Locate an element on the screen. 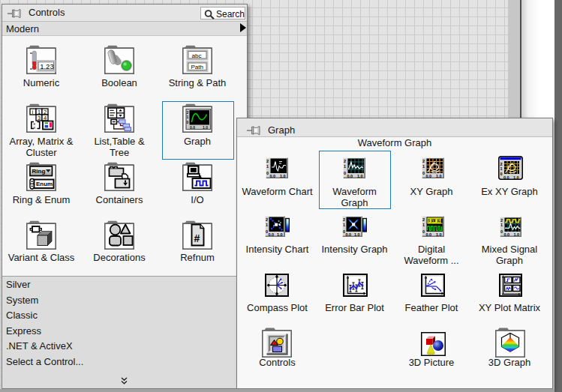 This screenshot has width=562, height=392. svg-text: 3 is located at coordinates (39, 118).